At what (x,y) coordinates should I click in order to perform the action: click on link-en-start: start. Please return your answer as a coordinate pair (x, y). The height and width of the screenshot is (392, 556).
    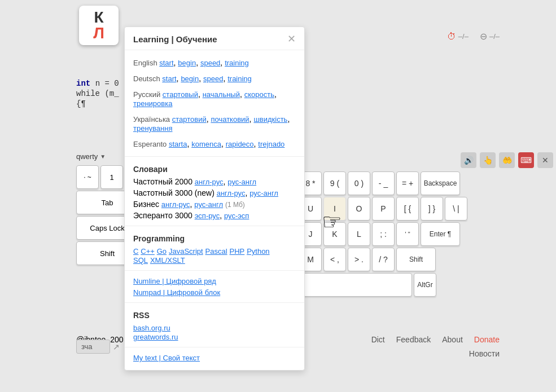
    Looking at the image, I should click on (166, 63).